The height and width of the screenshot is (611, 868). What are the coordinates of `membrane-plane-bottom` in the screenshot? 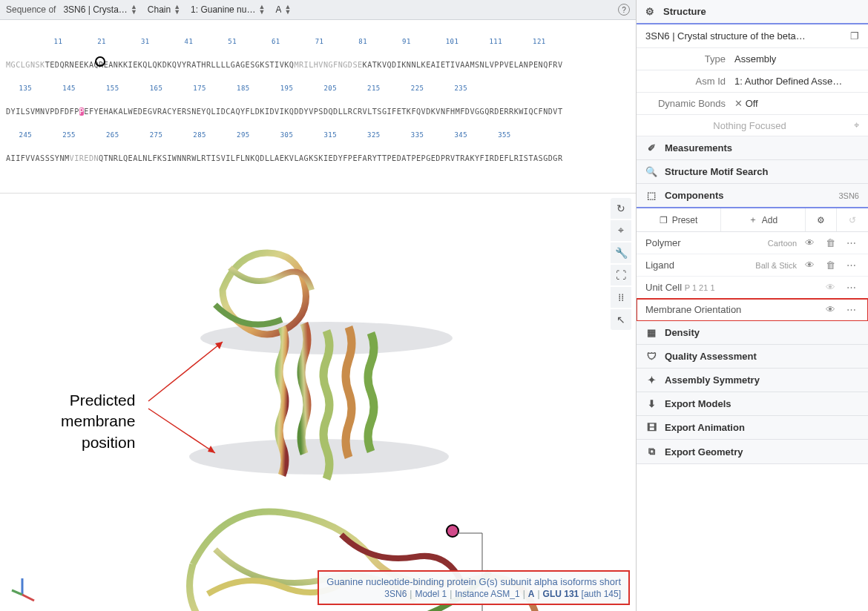 It's located at (319, 457).